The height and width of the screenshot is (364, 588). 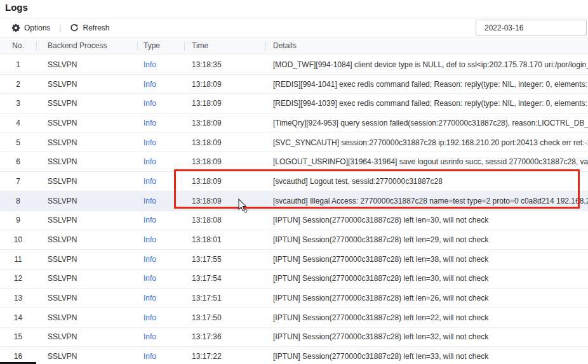 I want to click on table-row: 16 SSLVPN Info 13:17:22 [IPTUN] Session(…, so click(x=294, y=355).